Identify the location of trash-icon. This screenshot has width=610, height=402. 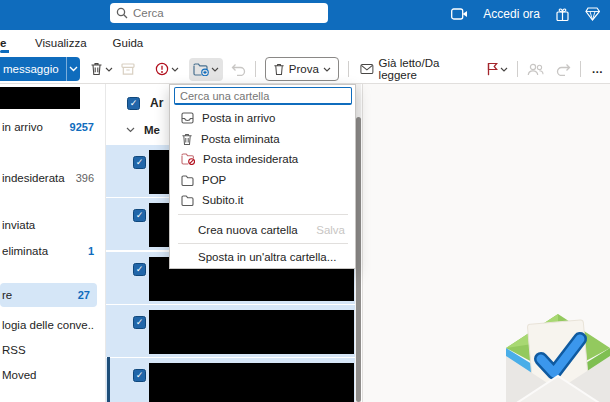
(187, 140).